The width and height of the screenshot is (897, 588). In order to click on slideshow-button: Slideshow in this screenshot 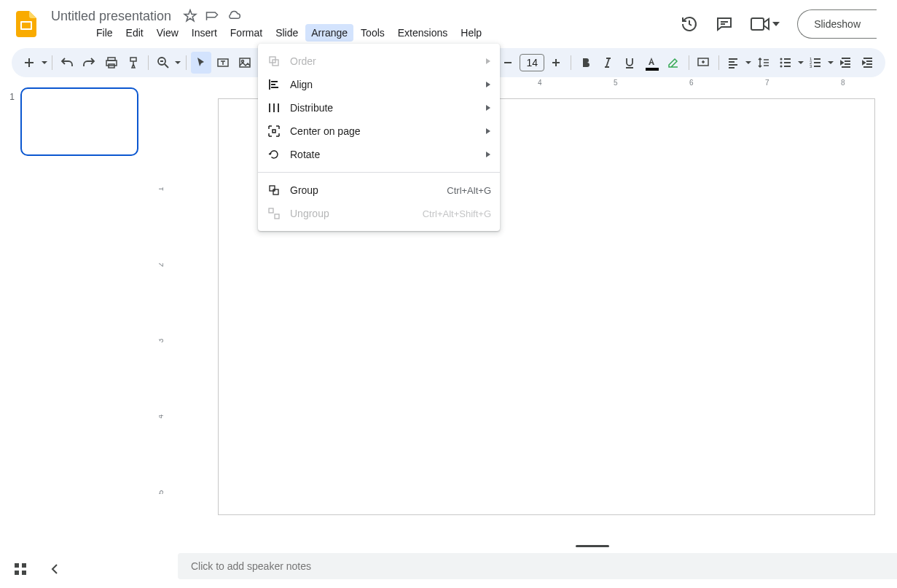, I will do `click(837, 24)`.